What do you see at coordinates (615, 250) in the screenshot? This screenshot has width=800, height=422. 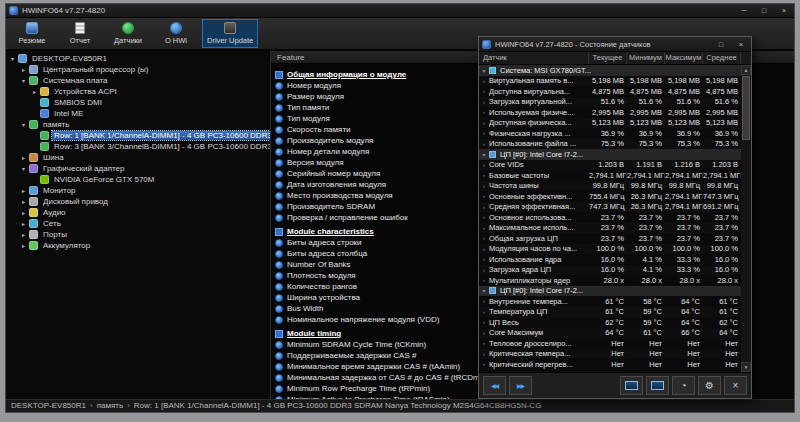 I see `sensor-row: ›Модуляция часов по ча...100.0 %100.0 %1…` at bounding box center [615, 250].